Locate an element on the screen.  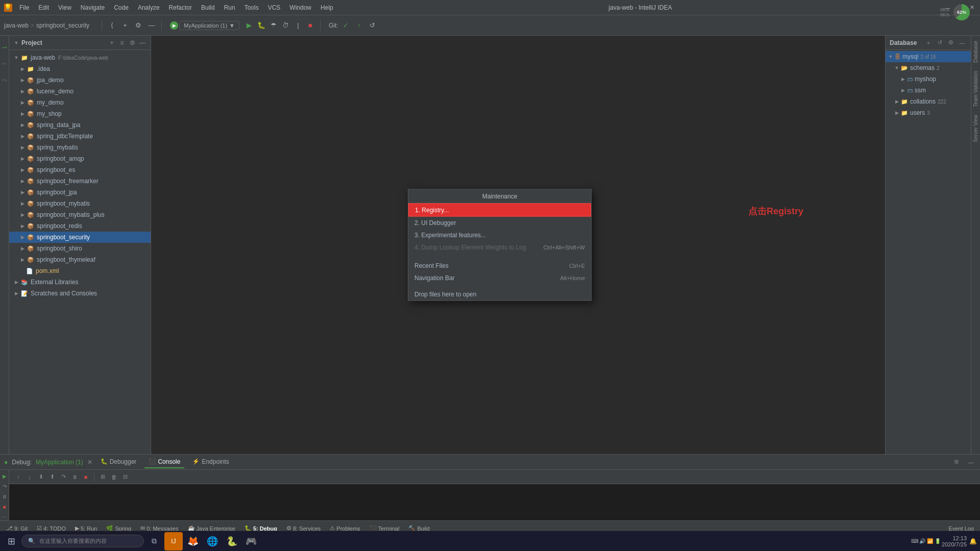
taskbar-chrome: 🌐 is located at coordinates (212, 541).